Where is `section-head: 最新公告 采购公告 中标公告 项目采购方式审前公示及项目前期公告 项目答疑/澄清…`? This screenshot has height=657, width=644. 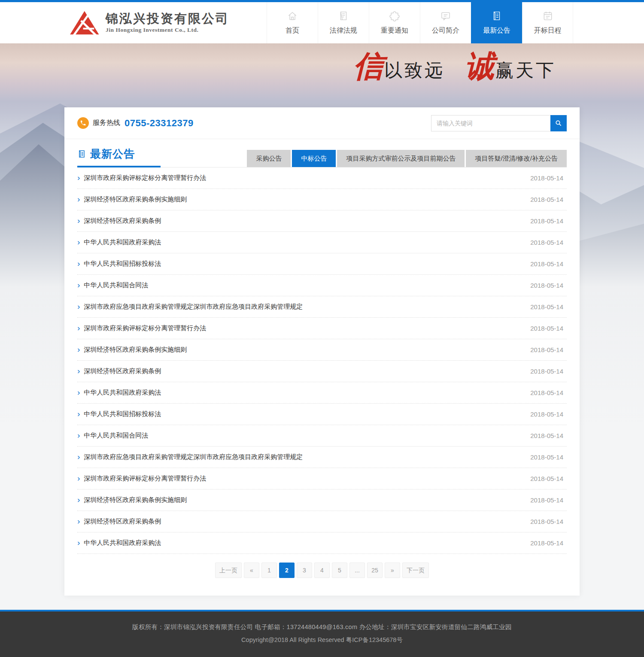 section-head: 最新公告 采购公告 中标公告 项目采购方式审前公示及项目前期公告 项目答疑/澄清… is located at coordinates (322, 157).